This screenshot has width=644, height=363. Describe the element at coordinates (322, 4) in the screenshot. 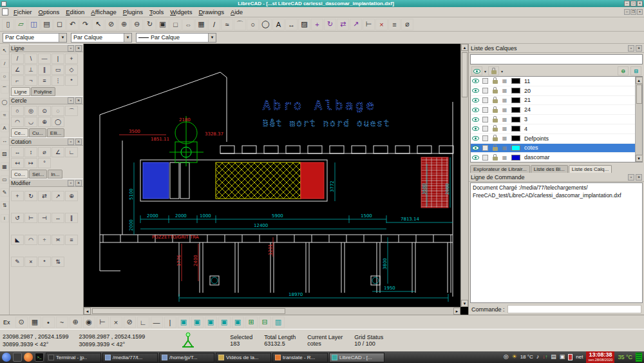

I see `titlebar: LibreCAD - [...st LibreCAD carlessi_dasc…` at that location.